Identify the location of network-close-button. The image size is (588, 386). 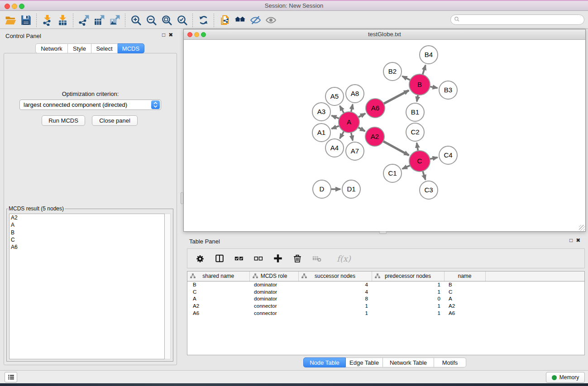
(190, 34).